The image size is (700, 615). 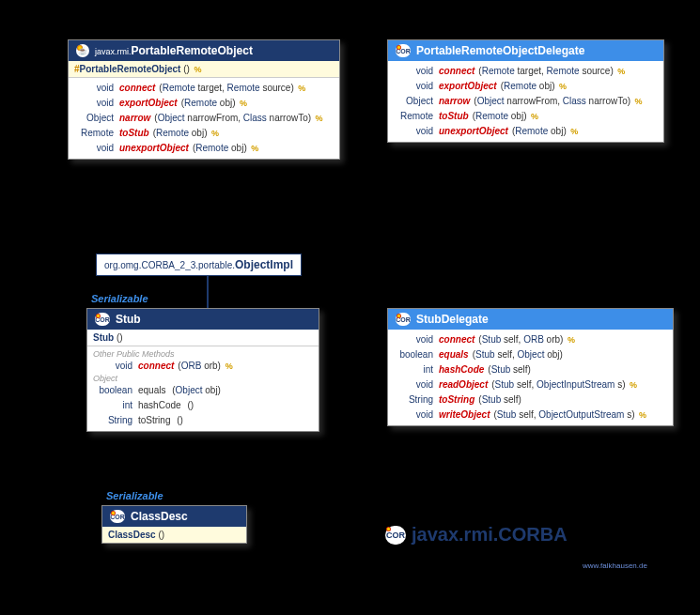 I want to click on class-header: ☕ javax.rmi.PortableRemoteObject, so click(x=204, y=51).